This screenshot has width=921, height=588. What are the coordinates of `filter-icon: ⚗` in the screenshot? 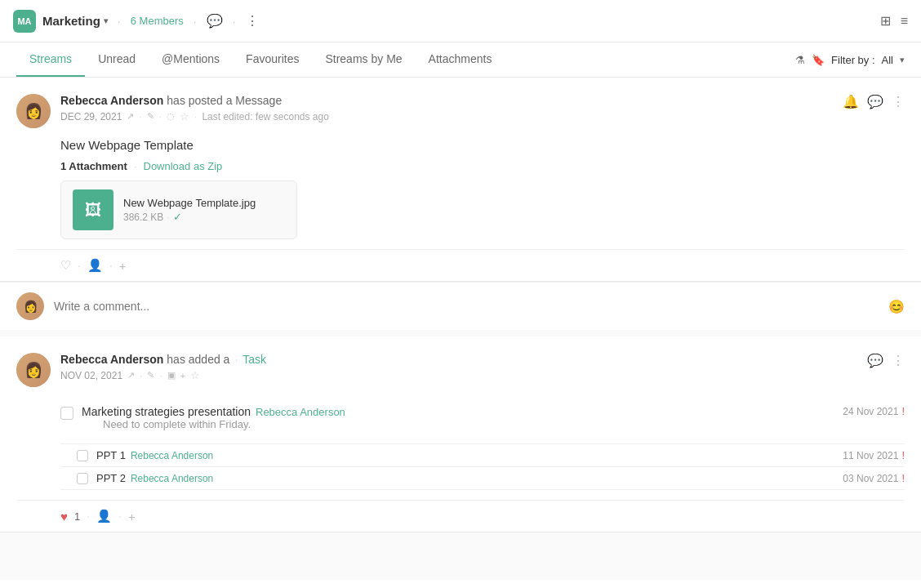 It's located at (800, 60).